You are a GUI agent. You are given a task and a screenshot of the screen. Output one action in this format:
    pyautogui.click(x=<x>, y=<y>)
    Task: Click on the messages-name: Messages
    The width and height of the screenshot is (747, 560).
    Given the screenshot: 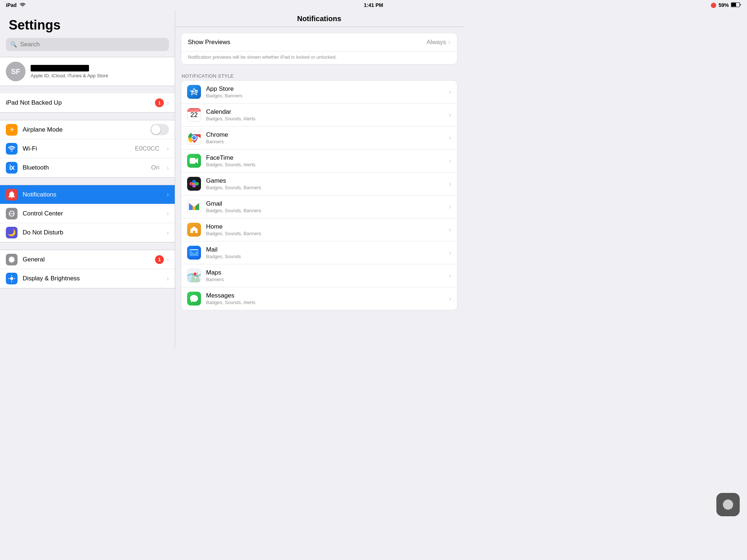 What is the action you would take?
    pyautogui.click(x=325, y=296)
    